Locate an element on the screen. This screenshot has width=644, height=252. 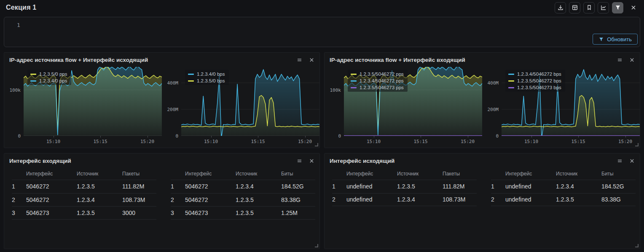
legend-item: 1.2.3.5/5046272 bps is located at coordinates (535, 81).